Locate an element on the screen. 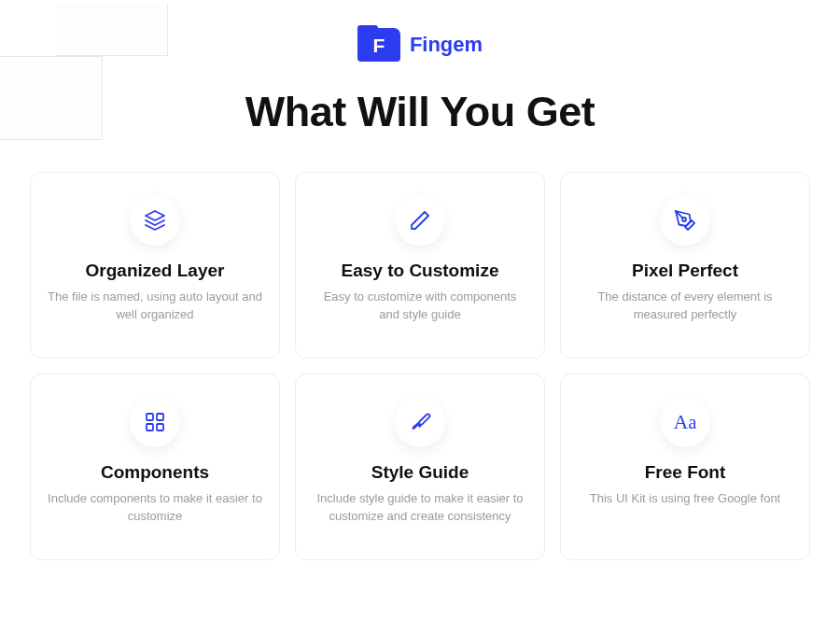 Image resolution: width=840 pixels, height=635 pixels. feature-card-style-guide: Style Guide Include style guide to make … is located at coordinates (420, 467).